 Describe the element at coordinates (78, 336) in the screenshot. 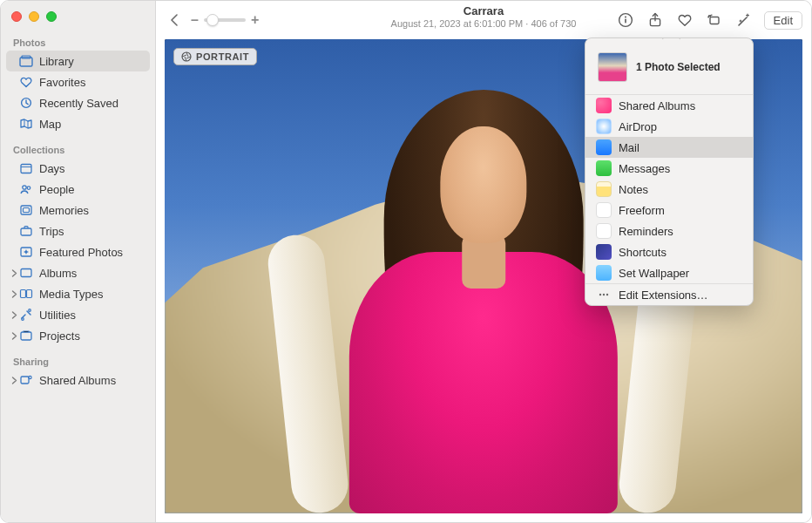

I see `sidebar-item-projects: Projects` at that location.